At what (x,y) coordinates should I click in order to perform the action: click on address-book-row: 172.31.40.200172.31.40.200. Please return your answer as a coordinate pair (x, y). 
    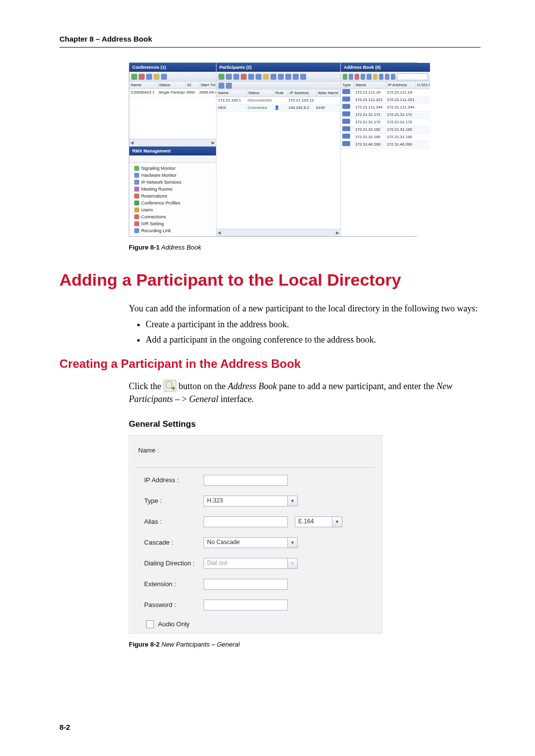
    Looking at the image, I should click on (385, 145).